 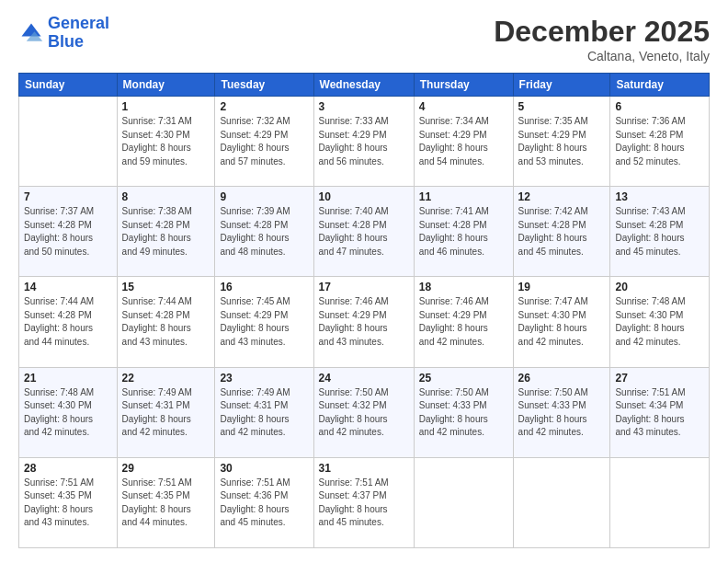 What do you see at coordinates (68, 322) in the screenshot?
I see `calendar-cell: 14Sunrise: 7:44 AM Sunset: 4:28 PM Dayli…` at bounding box center [68, 322].